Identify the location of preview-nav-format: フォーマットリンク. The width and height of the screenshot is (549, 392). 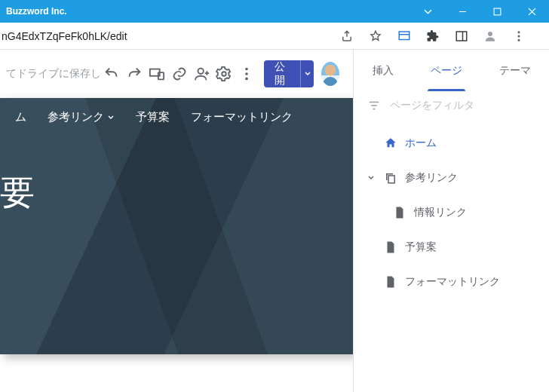
(241, 118).